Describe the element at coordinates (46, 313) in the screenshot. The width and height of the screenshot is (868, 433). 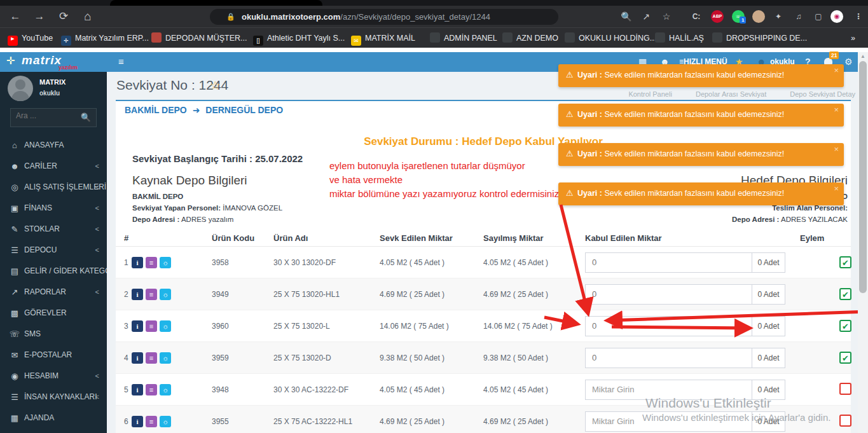
I see `sidebar-item-label: GÖREVLER` at that location.